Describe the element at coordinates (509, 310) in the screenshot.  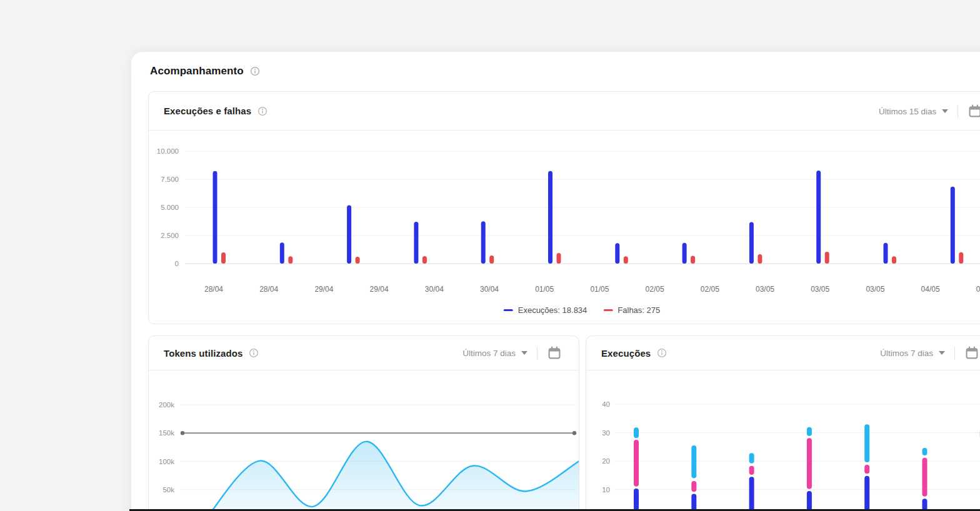
I see `executions-legend-mark` at that location.